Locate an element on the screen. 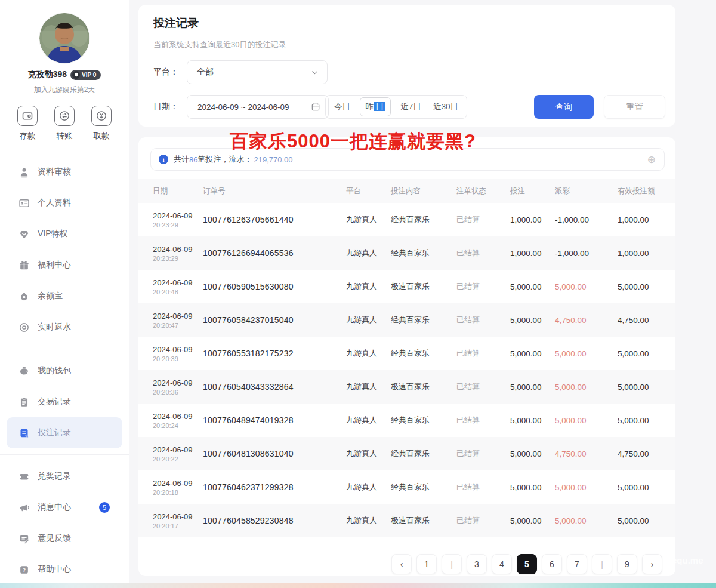  page-button-3: 3 is located at coordinates (477, 564).